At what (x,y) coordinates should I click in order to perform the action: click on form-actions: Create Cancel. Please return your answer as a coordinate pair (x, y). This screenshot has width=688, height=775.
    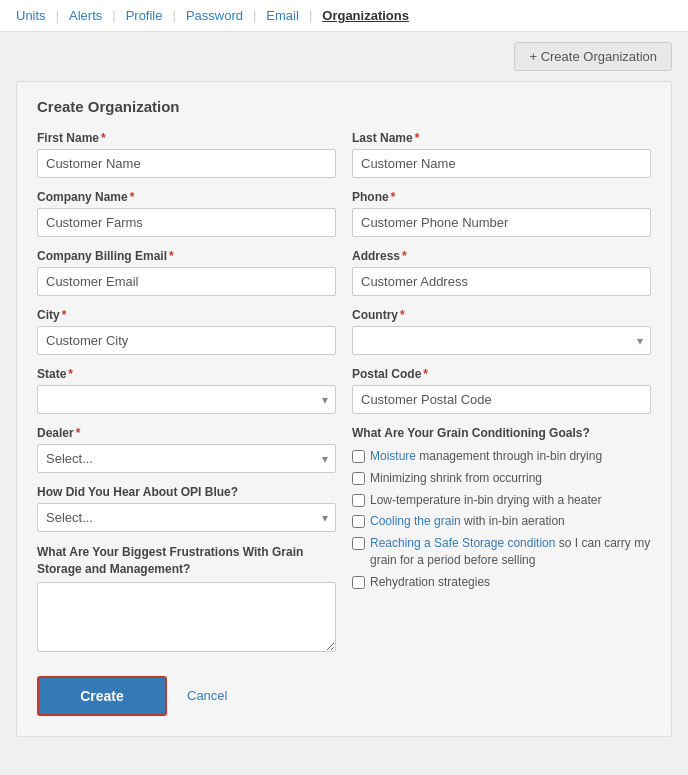
    Looking at the image, I should click on (344, 692).